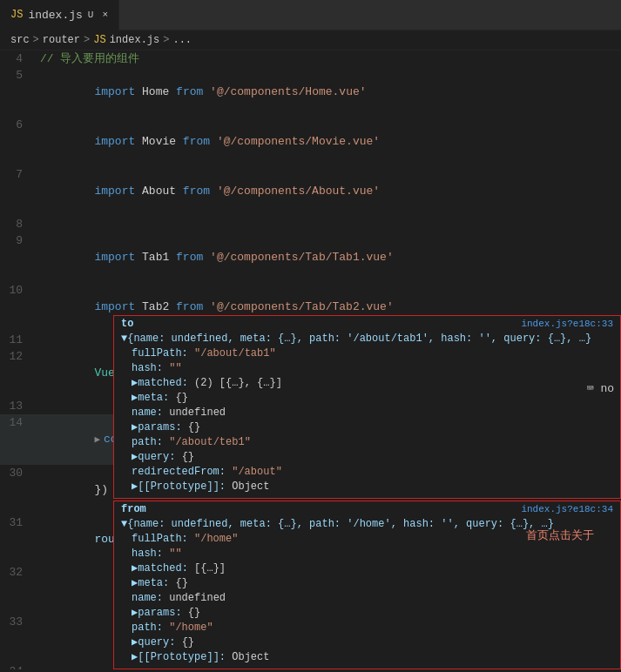  Describe the element at coordinates (329, 192) in the screenshot. I see `line-content-7: import About from '@/components/About.vu…` at that location.